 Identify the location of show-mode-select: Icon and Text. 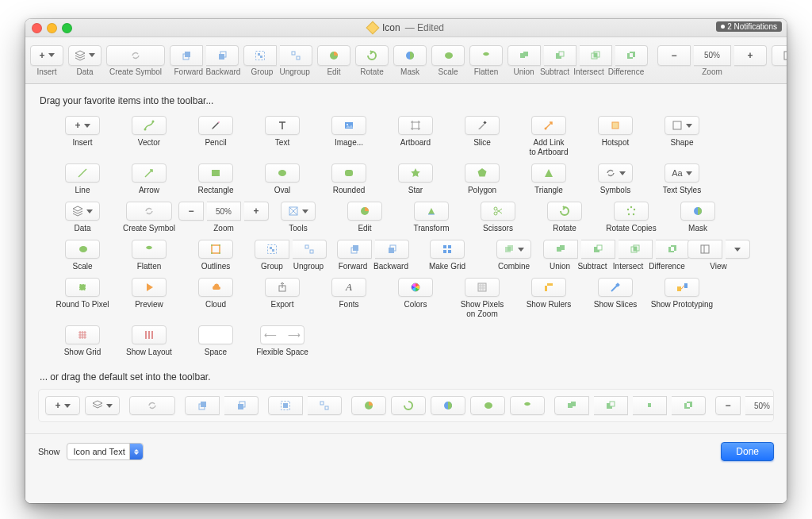
(105, 452).